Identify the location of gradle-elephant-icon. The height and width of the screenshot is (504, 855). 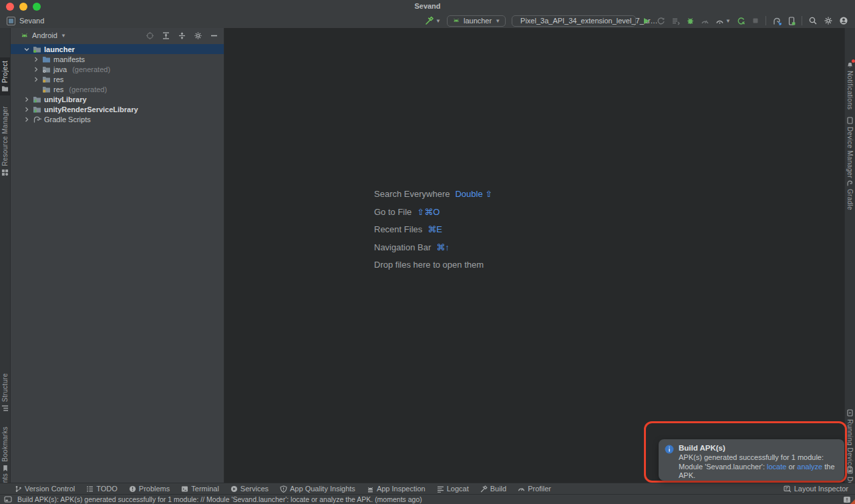
(850, 183).